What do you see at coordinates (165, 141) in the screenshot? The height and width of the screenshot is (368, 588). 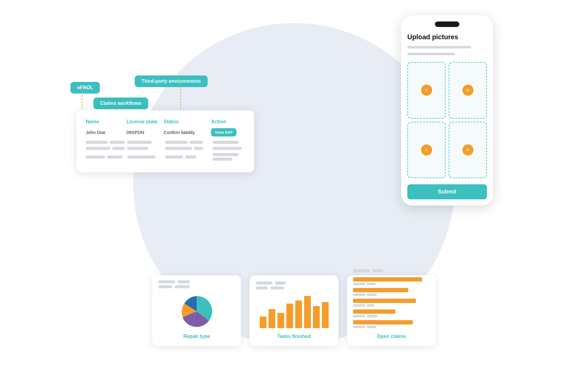 I see `table-card: Name License plate Status Action John Do…` at bounding box center [165, 141].